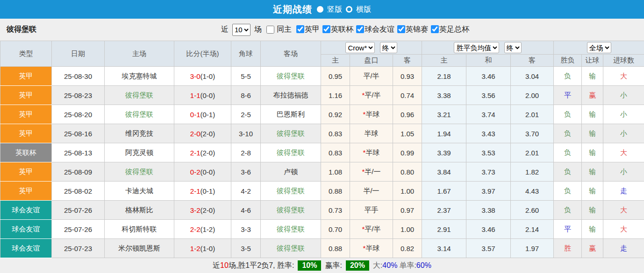  What do you see at coordinates (79, 230) in the screenshot?
I see `match-date: 25-07-26` at bounding box center [79, 230].